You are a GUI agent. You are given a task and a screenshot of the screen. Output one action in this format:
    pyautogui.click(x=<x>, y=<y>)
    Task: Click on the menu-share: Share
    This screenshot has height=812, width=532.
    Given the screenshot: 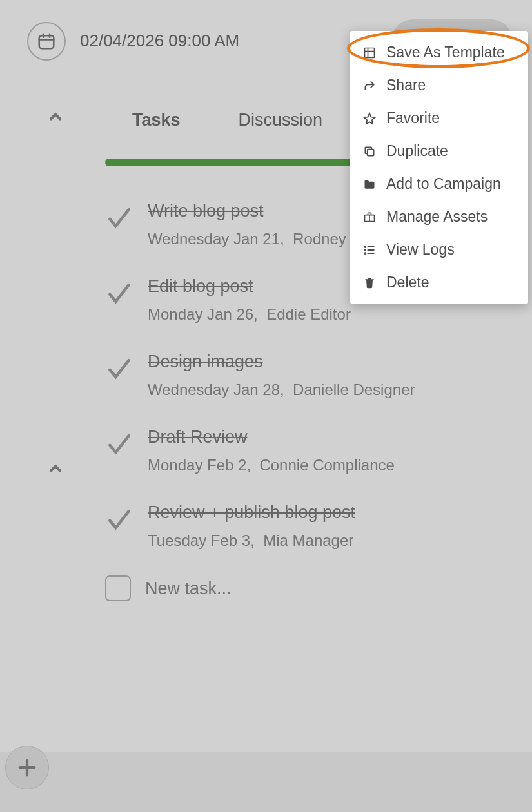 What is the action you would take?
    pyautogui.click(x=439, y=85)
    